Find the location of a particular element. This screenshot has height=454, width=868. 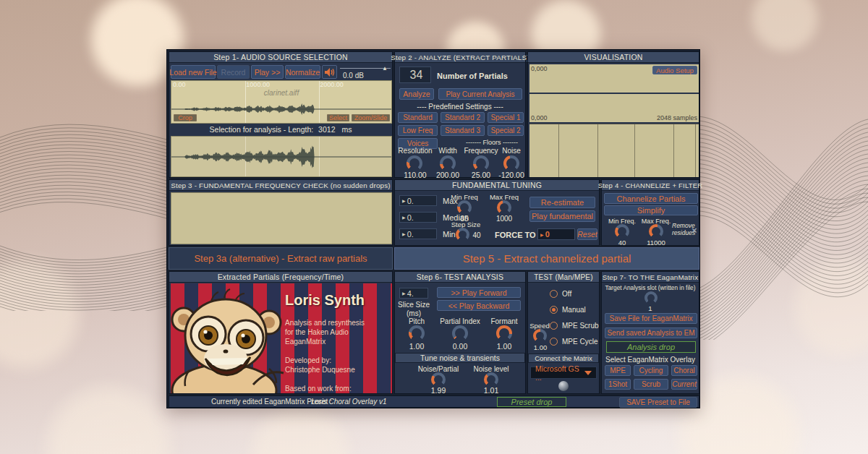

overlay-scrub-button: Scrub is located at coordinates (651, 385).